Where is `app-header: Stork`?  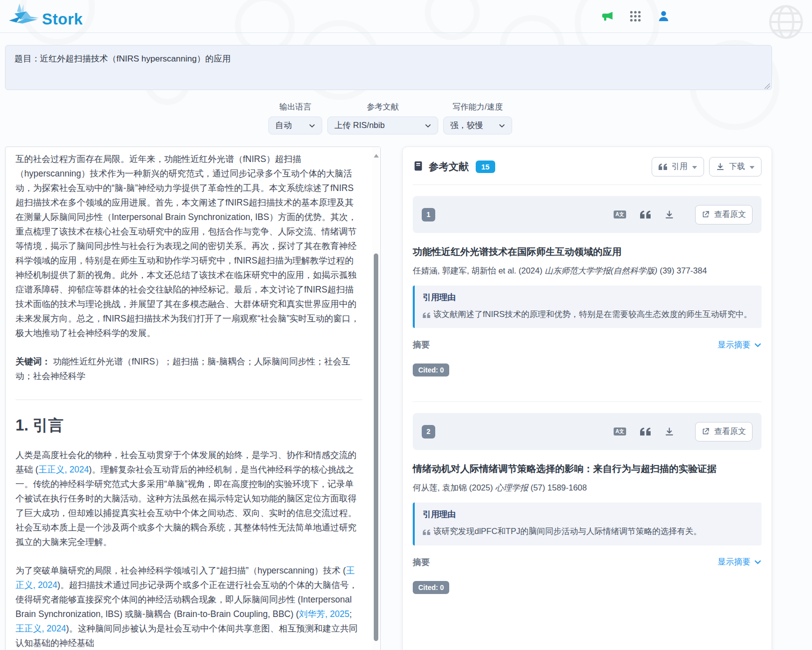
app-header: Stork is located at coordinates (406, 16).